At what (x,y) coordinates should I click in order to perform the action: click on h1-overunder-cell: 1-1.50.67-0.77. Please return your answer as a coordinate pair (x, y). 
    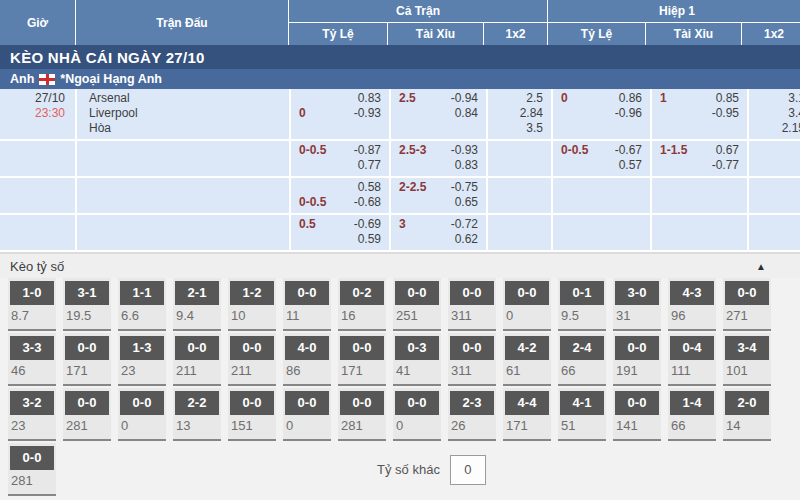
    Looking at the image, I should click on (700, 158).